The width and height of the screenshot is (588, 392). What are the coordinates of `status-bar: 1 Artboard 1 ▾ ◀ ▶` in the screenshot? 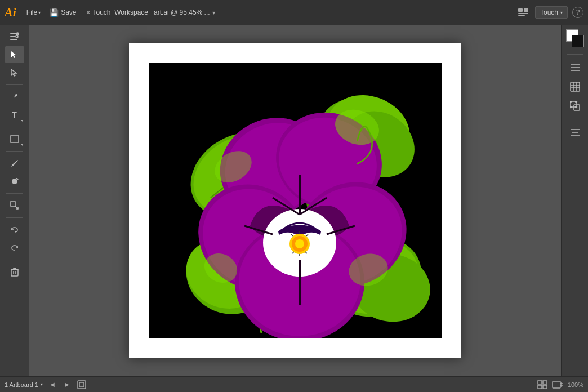 It's located at (294, 384).